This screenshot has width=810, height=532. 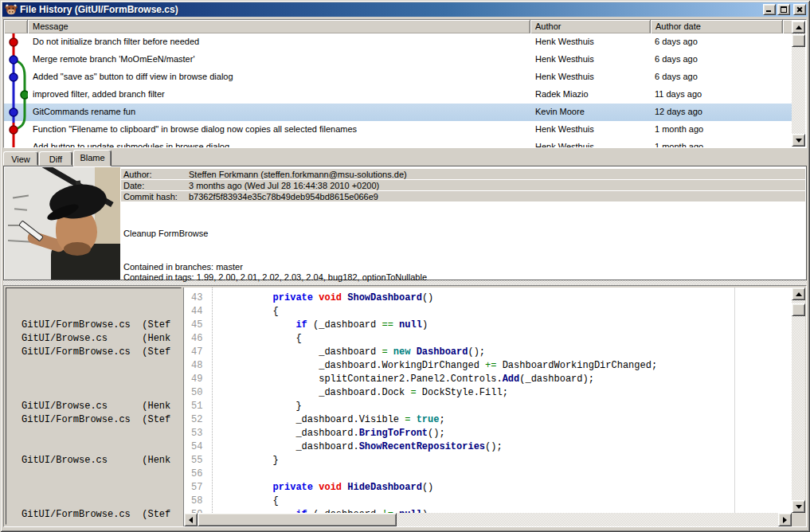 I want to click on code-line: 56, so click(x=487, y=475).